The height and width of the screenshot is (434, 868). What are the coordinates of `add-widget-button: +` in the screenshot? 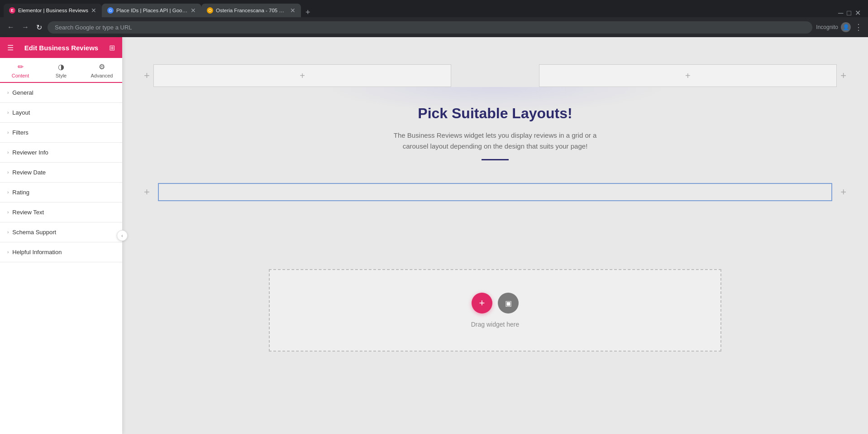 It's located at (482, 303).